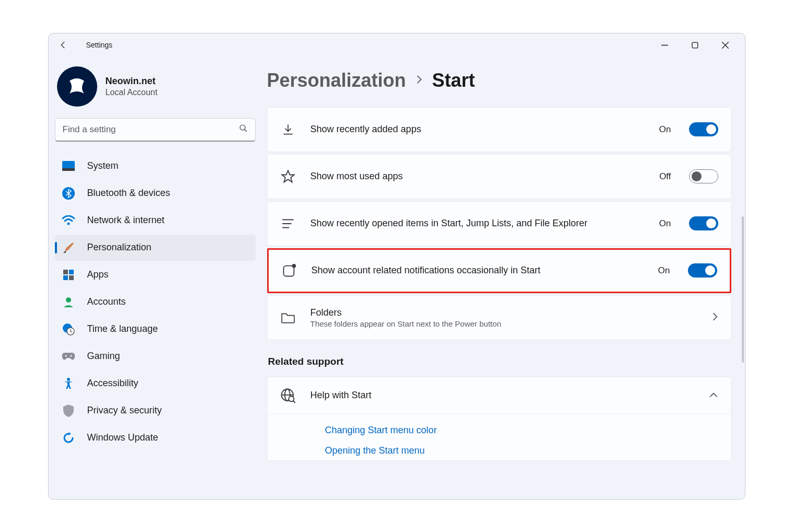 This screenshot has width=793, height=532. Describe the element at coordinates (504, 318) in the screenshot. I see `setting-text: Folders These folders appear on Start ne…` at that location.